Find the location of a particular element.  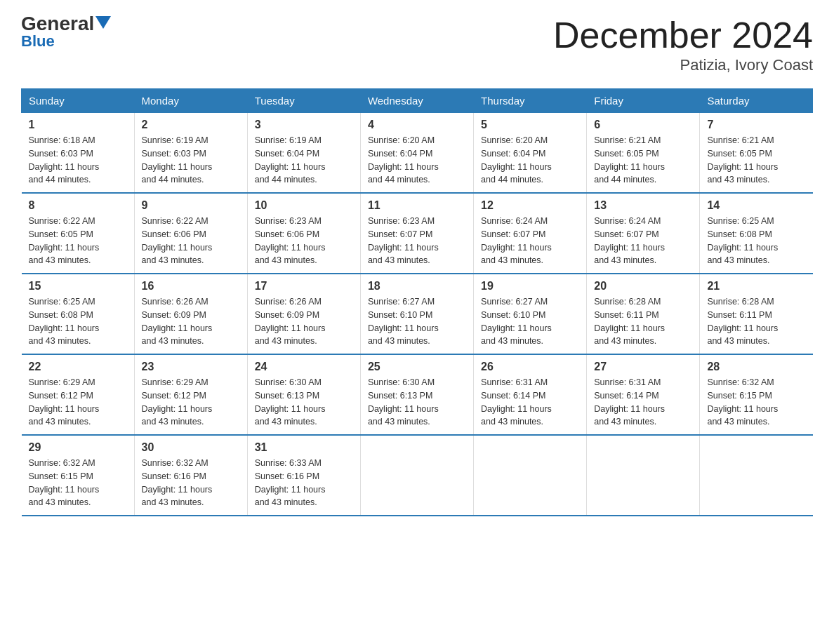

day-info: Sunrise: 6:23 AMSunset: 6:06 PMDaylight:… is located at coordinates (304, 241).